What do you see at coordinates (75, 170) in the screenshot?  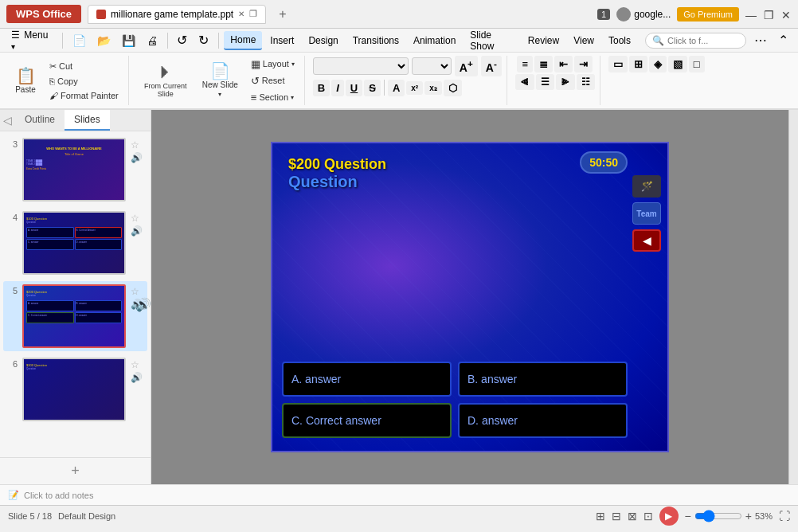 I see `slide-item-3: 3 WHO WANTS TO BE A MILLIONAIRE Title of…` at bounding box center [75, 170].